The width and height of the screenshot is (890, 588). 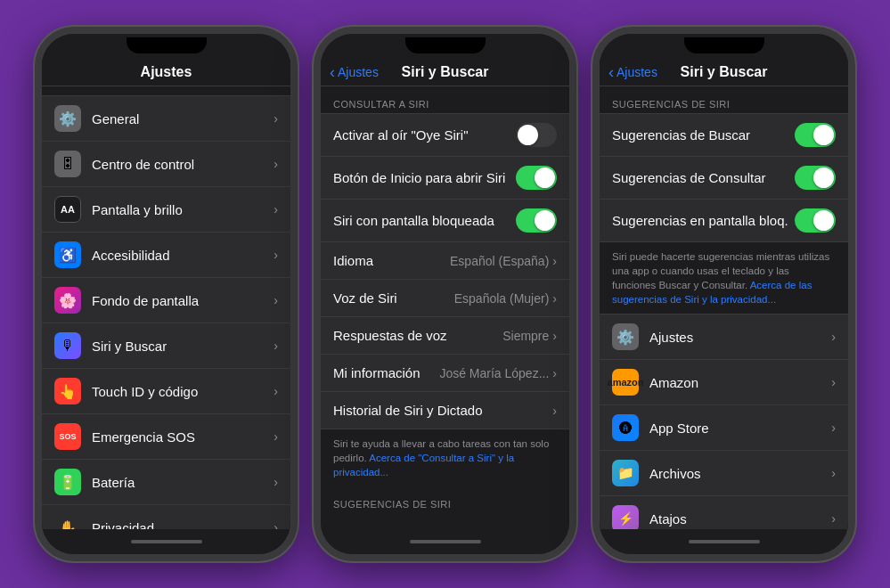 What do you see at coordinates (276, 482) in the screenshot?
I see `chevron-bateria: ›` at bounding box center [276, 482].